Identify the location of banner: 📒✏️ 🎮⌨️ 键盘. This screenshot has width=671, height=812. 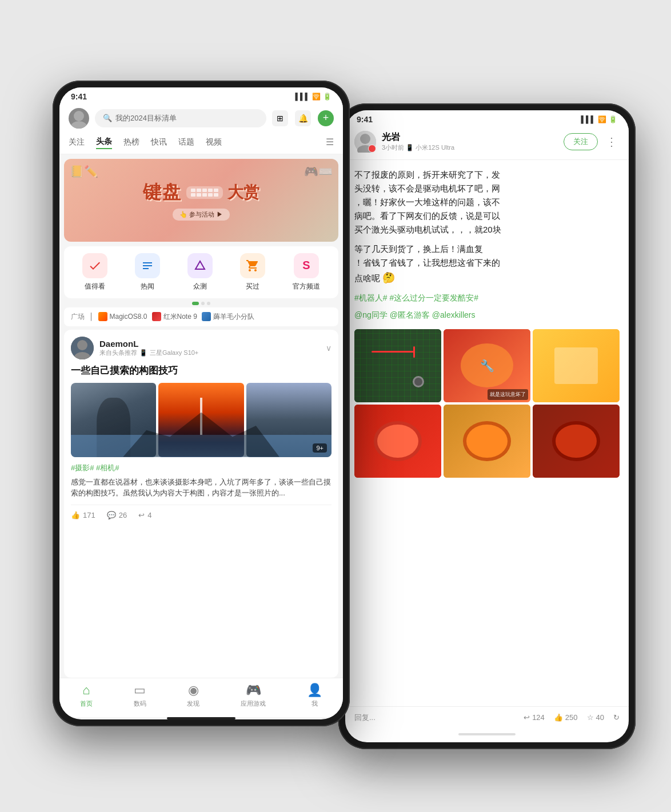
(201, 200).